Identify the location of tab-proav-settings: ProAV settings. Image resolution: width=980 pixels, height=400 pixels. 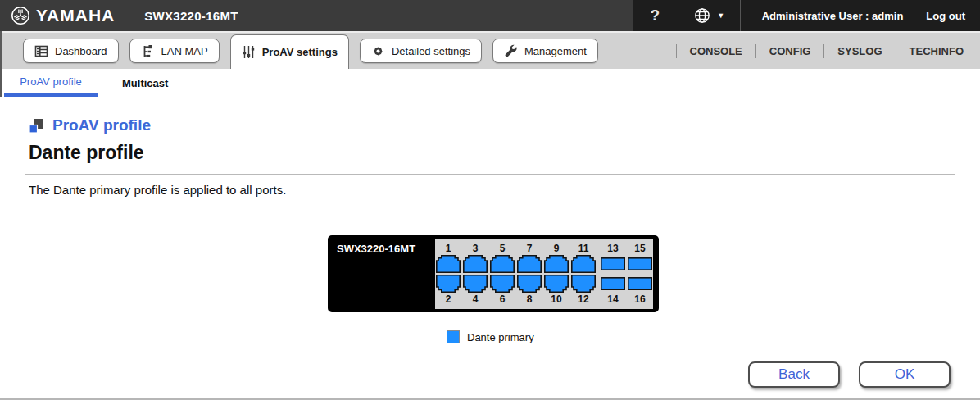
(290, 52).